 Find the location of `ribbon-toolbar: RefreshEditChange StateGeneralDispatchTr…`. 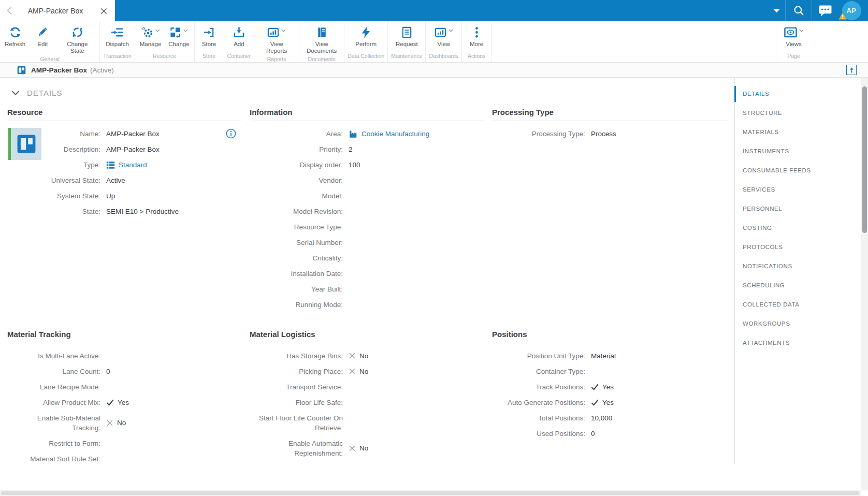

ribbon-toolbar: RefreshEditChange StateGeneralDispatchTr… is located at coordinates (434, 42).